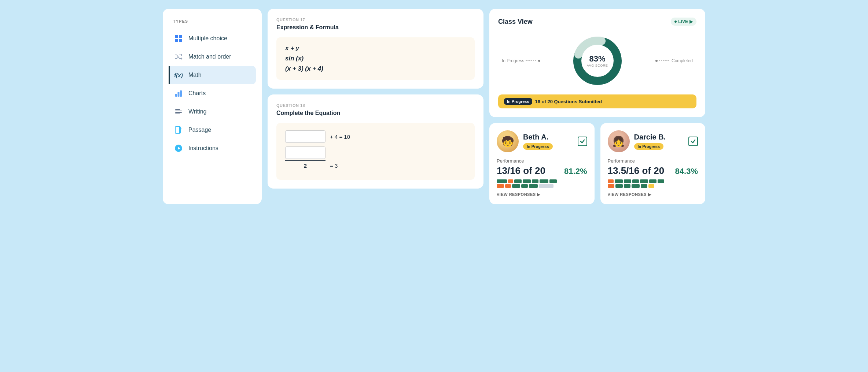 Image resolution: width=868 pixels, height=372 pixels. What do you see at coordinates (375, 48) in the screenshot?
I see `formula-line-1: x + y` at bounding box center [375, 48].